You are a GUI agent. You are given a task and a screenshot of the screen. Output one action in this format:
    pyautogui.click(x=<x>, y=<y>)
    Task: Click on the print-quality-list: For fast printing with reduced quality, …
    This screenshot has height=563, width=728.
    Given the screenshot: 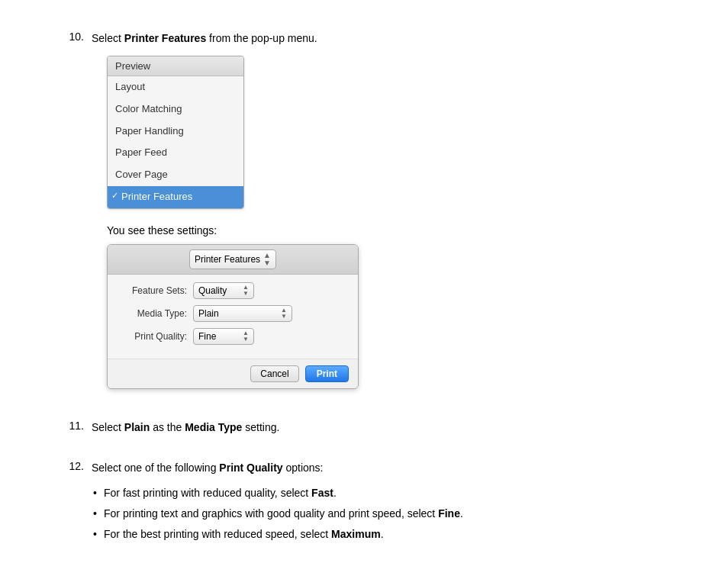 What is the action you would take?
    pyautogui.click(x=379, y=514)
    